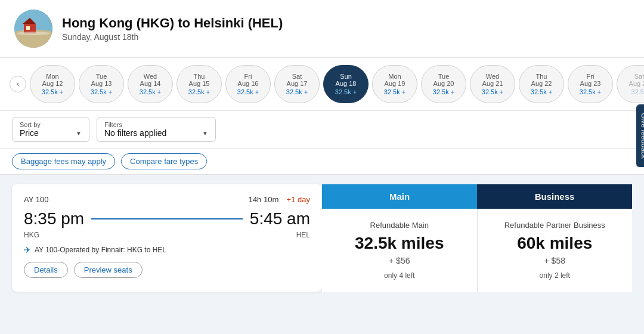 This screenshot has width=644, height=334. What do you see at coordinates (555, 261) in the screenshot?
I see `fare-business-cash: + $58` at bounding box center [555, 261].